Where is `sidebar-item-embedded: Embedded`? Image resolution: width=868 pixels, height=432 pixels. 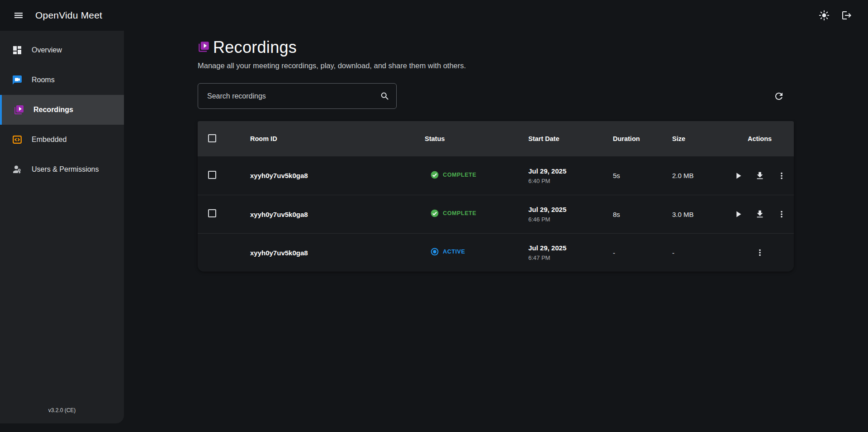 sidebar-item-embedded: Embedded is located at coordinates (62, 140).